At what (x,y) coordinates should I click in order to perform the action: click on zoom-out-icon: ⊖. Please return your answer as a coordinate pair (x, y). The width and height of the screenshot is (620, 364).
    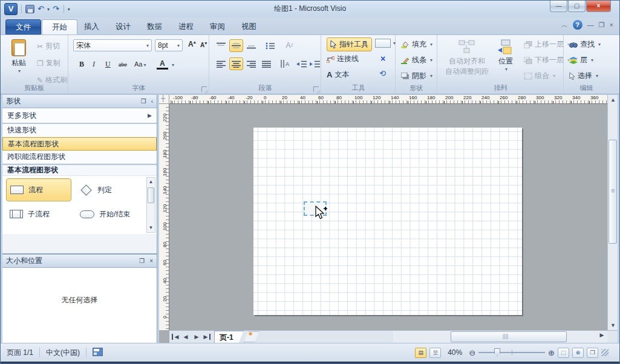
    Looking at the image, I should click on (472, 353).